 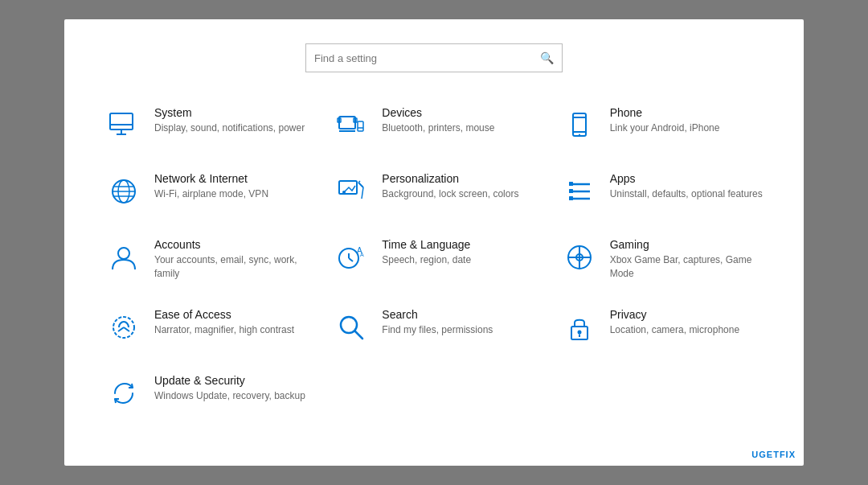 I want to click on network-text: Network & Internet Wi-Fi, airplane mode,…, so click(x=211, y=187).